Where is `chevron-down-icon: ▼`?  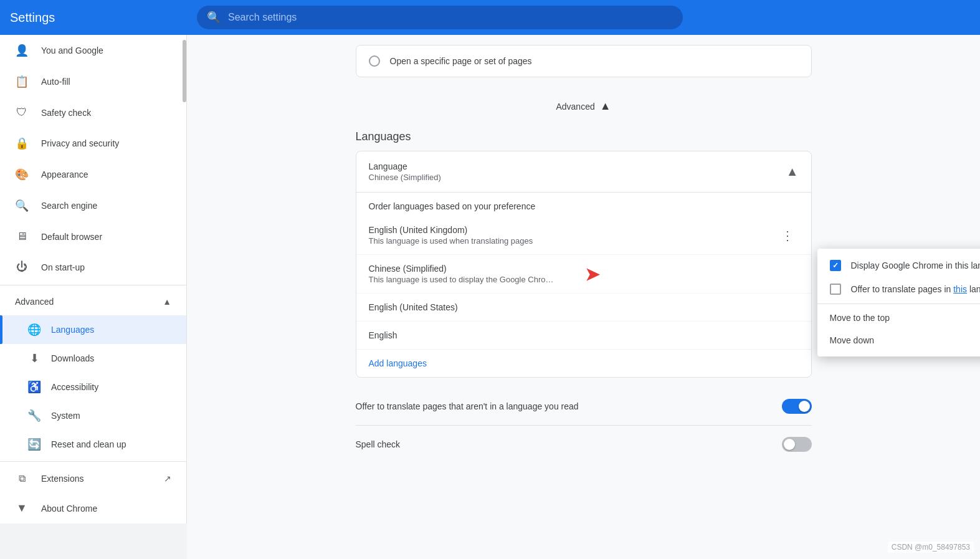
chevron-down-icon: ▼ is located at coordinates (22, 509).